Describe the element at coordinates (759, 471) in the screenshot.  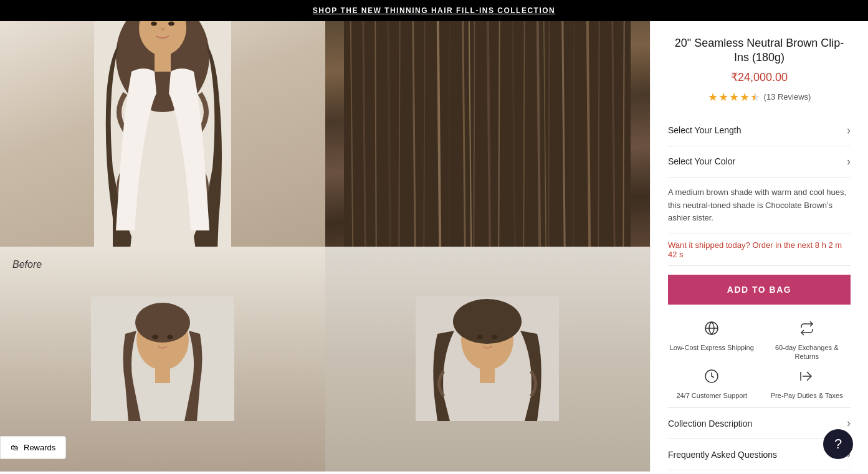
I see `accordion-shipping: Shipping & Returns ›` at that location.